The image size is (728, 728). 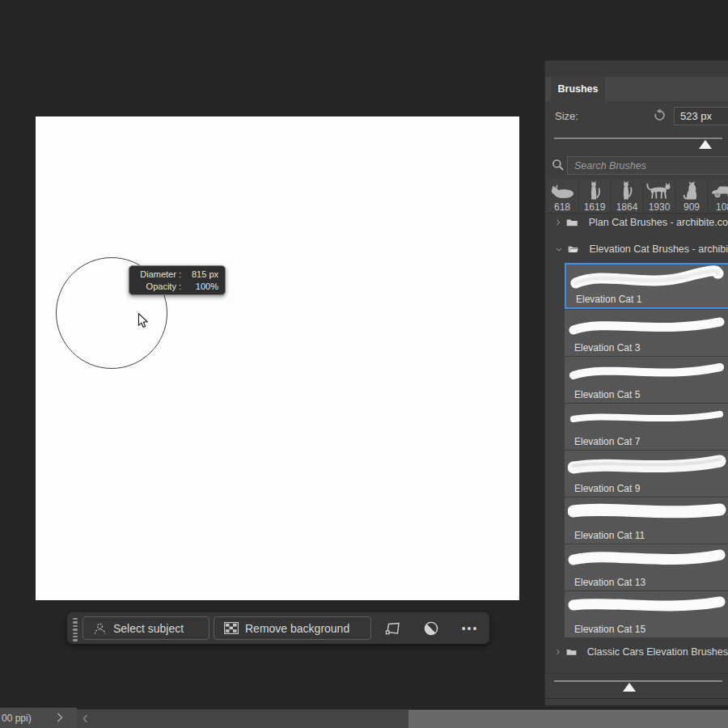 I want to click on brush-item-label: Elevation Cat 11, so click(x=610, y=535).